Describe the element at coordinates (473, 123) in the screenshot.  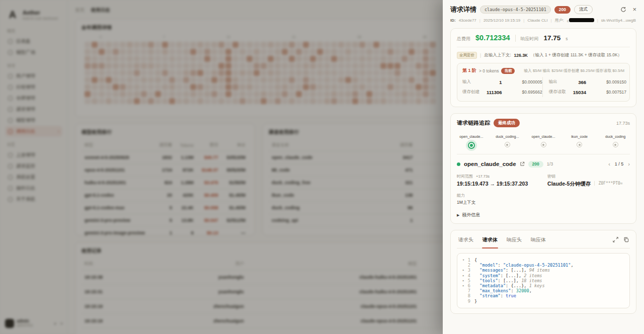
I see `trace-title: 请求链路追踪` at that location.